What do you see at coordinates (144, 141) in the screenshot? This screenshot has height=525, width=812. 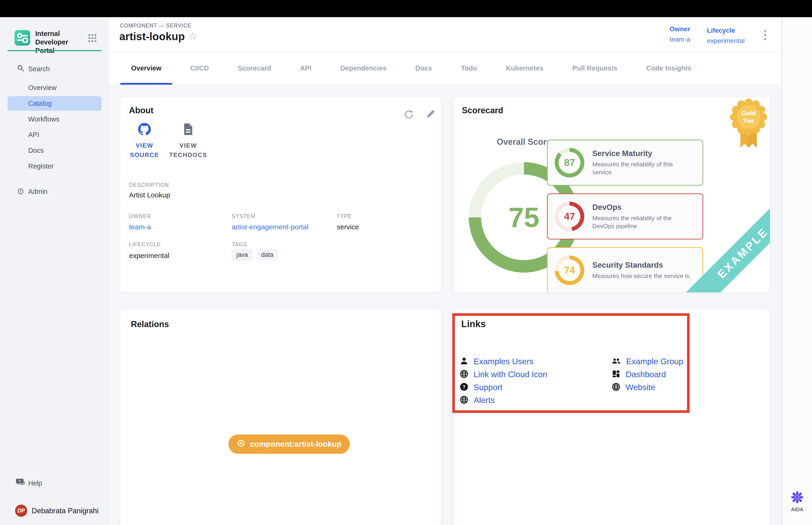 I see `view-source-button: VIEW SOURCE` at bounding box center [144, 141].